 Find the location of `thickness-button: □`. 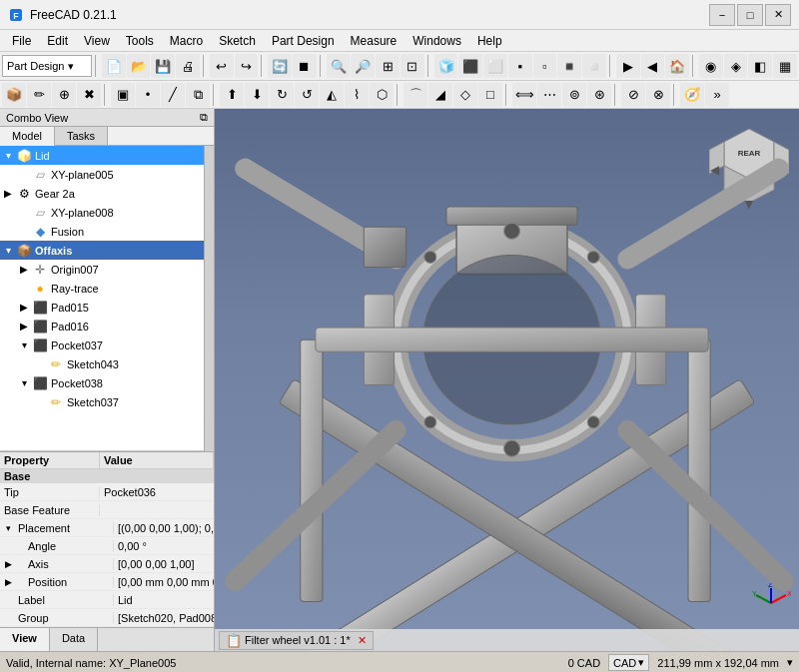

thickness-button: □ is located at coordinates (490, 95).